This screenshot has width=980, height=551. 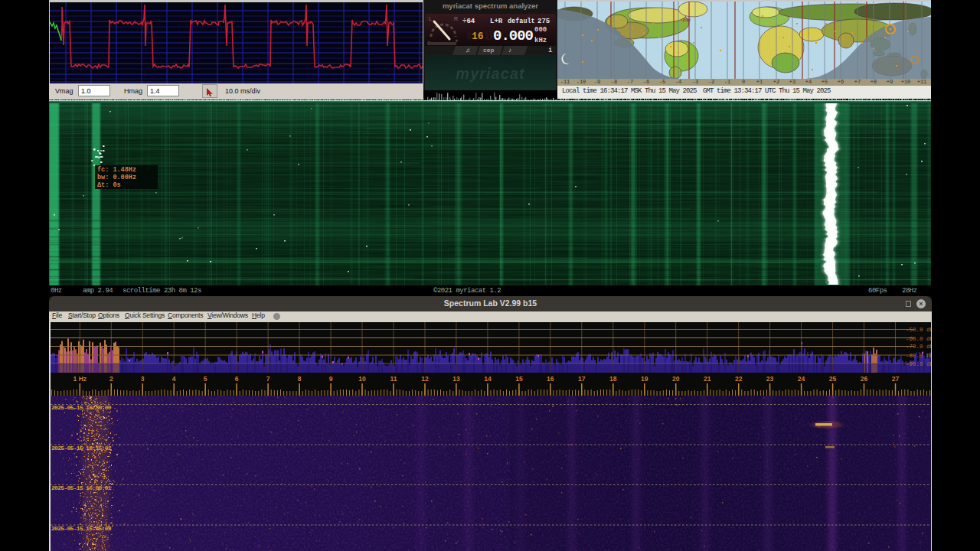 I want to click on svg-text: -60.0 dB, so click(x=919, y=339).